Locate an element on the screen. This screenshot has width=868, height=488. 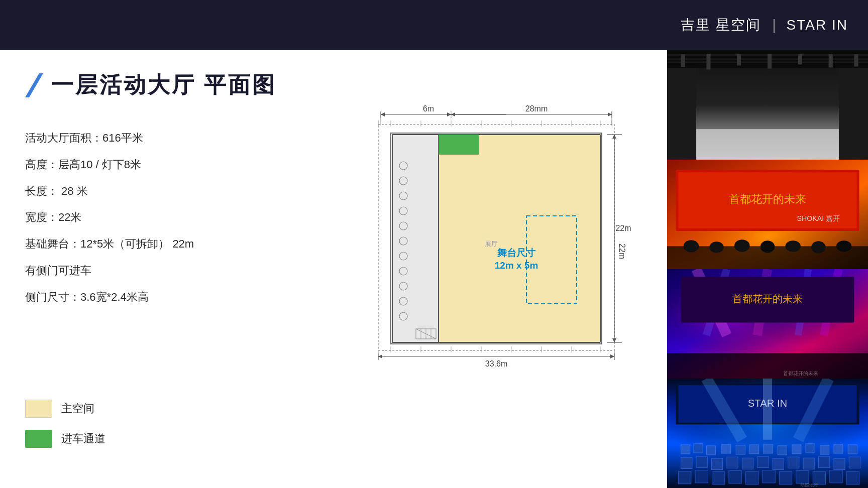
svg-text: 12m x 5m is located at coordinates (516, 265).